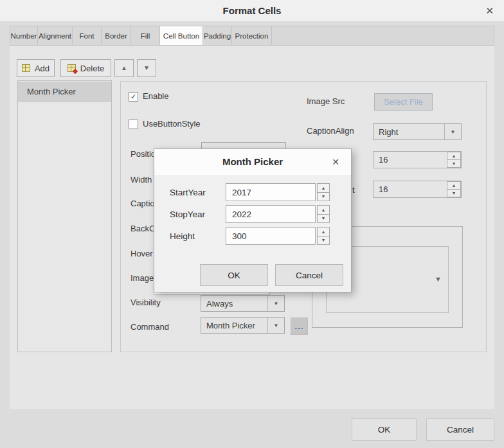  I want to click on close-icon: ✕, so click(490, 10).